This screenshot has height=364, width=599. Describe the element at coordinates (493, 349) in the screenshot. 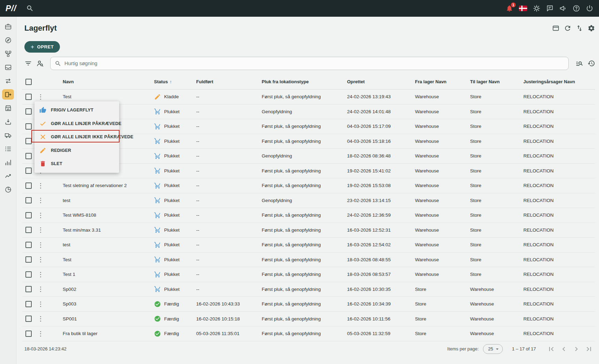

I see `page-size-select: 25` at that location.